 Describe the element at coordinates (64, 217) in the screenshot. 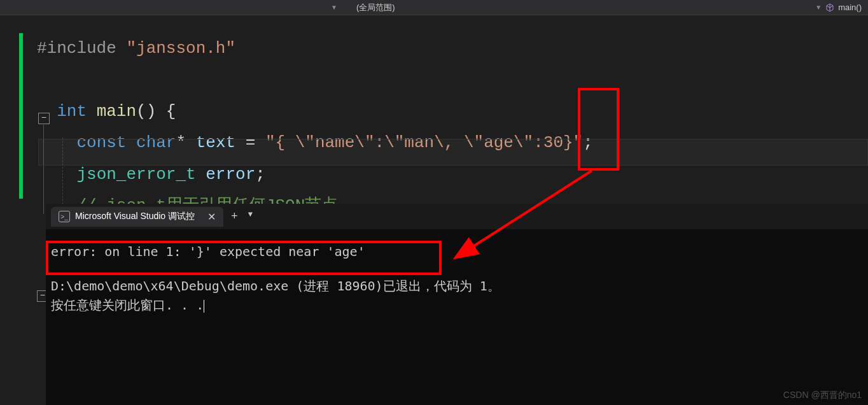

I see `terminal-icon: >_` at that location.